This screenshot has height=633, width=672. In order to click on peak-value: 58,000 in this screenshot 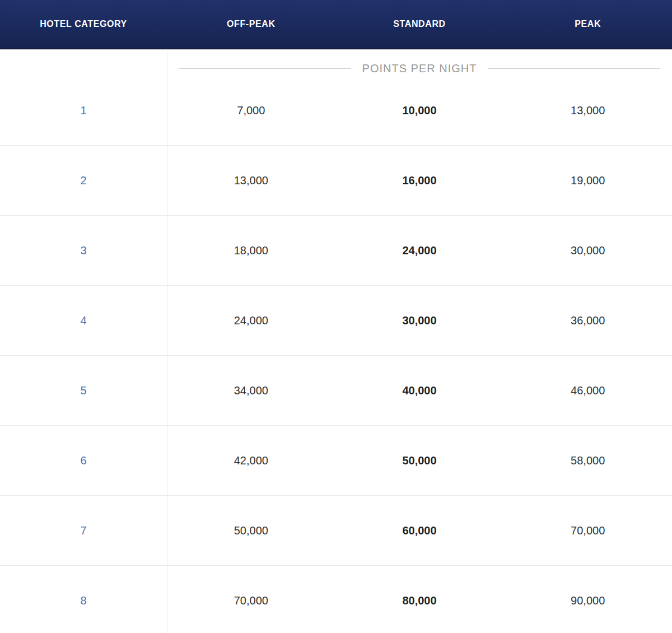, I will do `click(588, 460)`.